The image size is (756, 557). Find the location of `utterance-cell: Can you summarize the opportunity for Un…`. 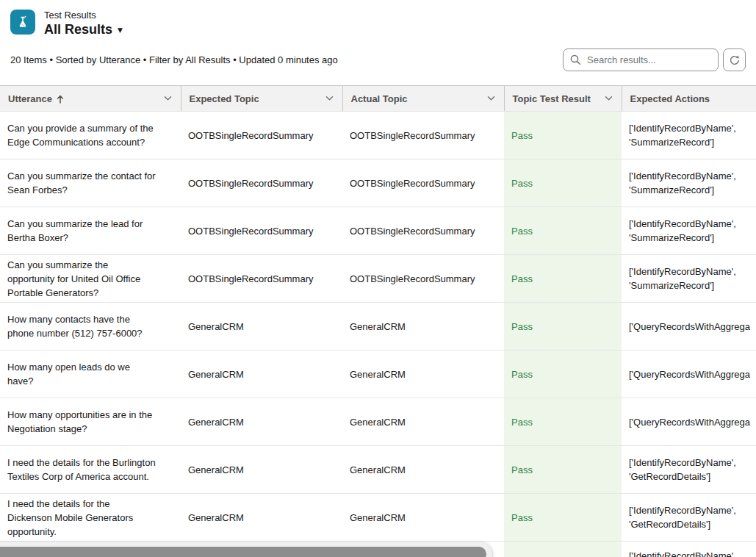

utterance-cell: Can you summarize the opportunity for Un… is located at coordinates (90, 279).